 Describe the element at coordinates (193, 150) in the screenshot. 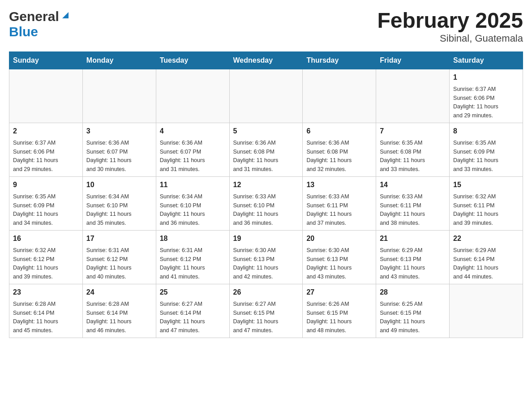

I see `calendar-cell: 4Sunrise: 6:36 AM Sunset: 6:07 PM Daylig…` at that location.